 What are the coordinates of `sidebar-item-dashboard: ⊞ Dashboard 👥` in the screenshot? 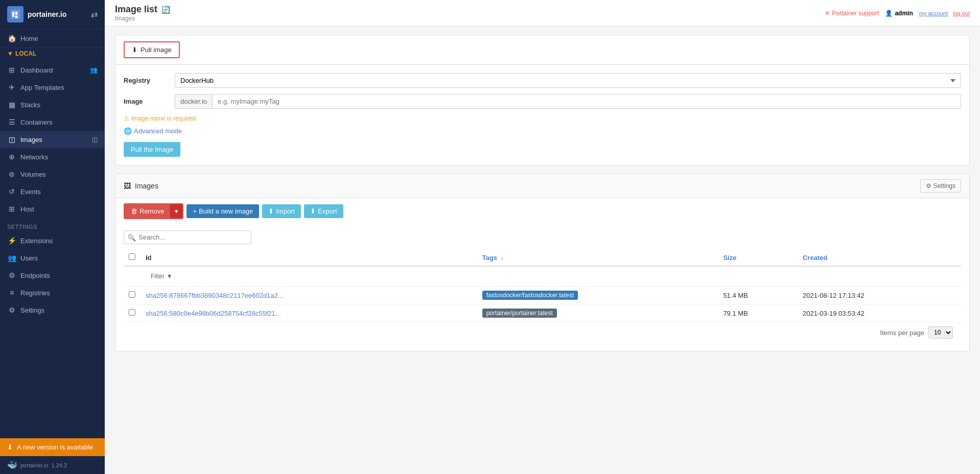 It's located at (52, 70).